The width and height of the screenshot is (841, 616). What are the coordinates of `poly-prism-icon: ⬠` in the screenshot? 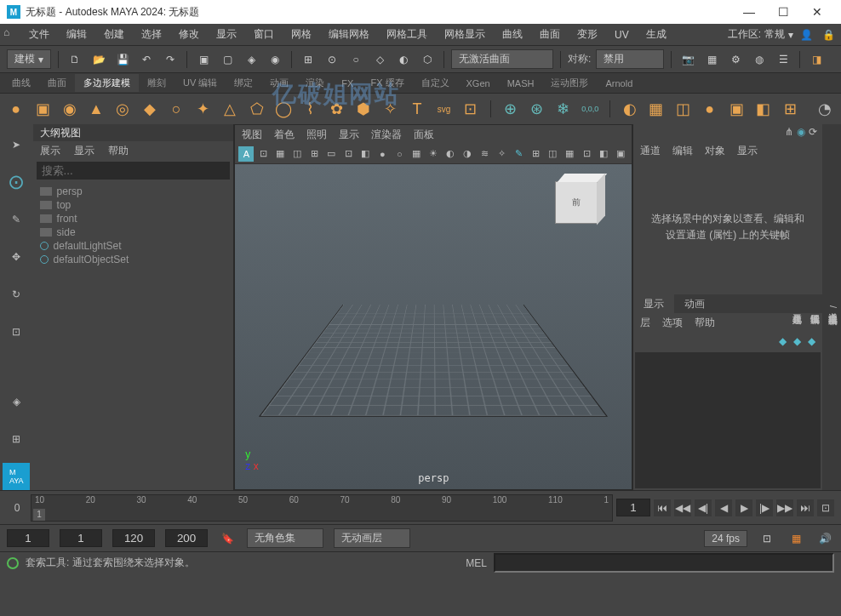 It's located at (257, 109).